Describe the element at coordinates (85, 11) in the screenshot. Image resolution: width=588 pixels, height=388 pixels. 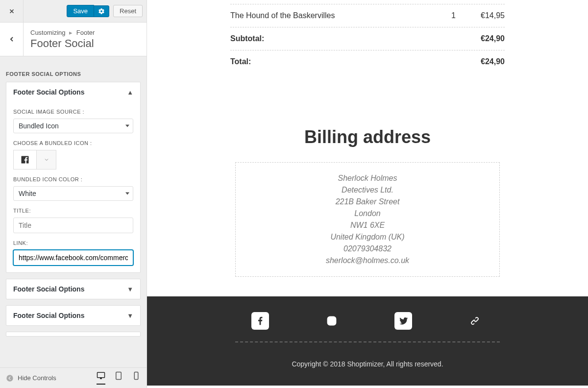
I see `top-actions: Save Reset` at that location.